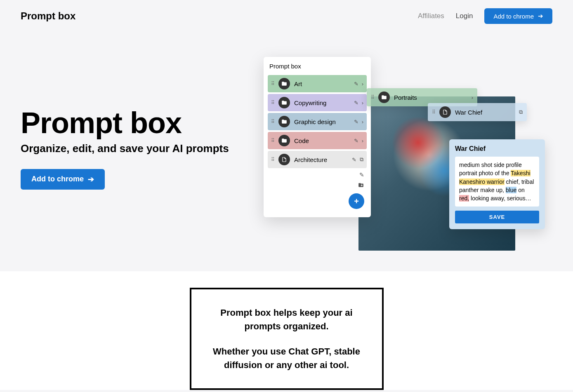  Describe the element at coordinates (63, 179) in the screenshot. I see `add-to-chrome-button-hero: Add to chrome ➔` at that location.